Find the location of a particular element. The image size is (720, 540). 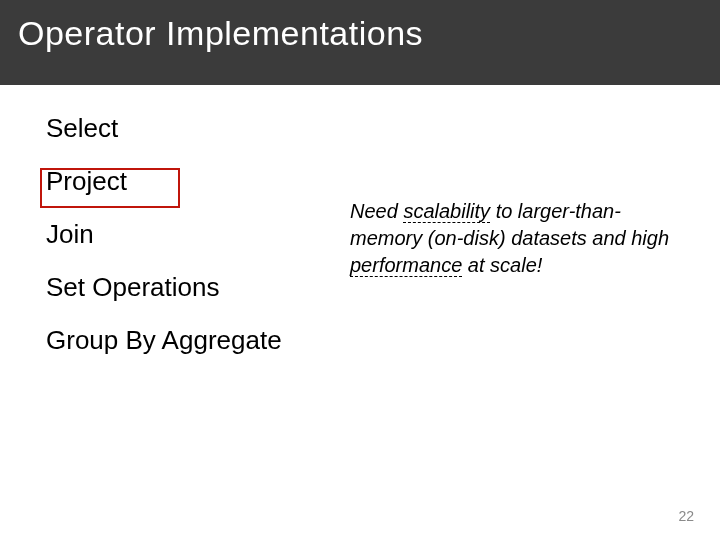

operator-select: Select is located at coordinates (383, 128).